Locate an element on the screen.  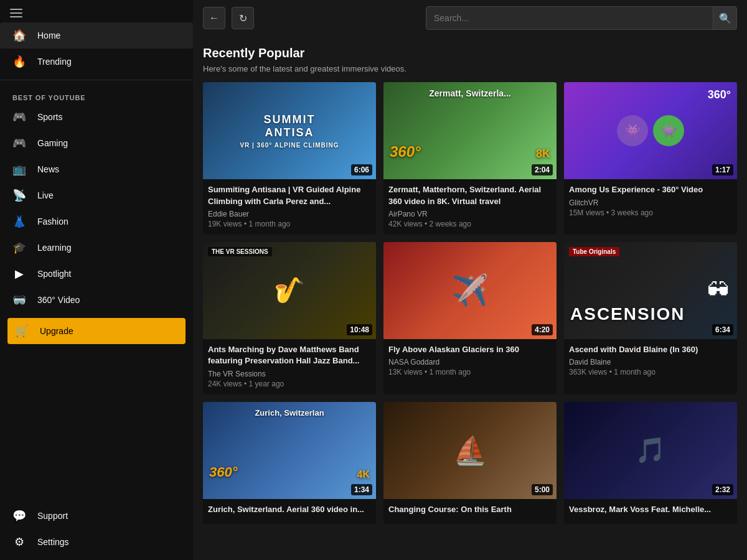
video-meta-v3: 15M views • 3 weeks ago is located at coordinates (651, 213).